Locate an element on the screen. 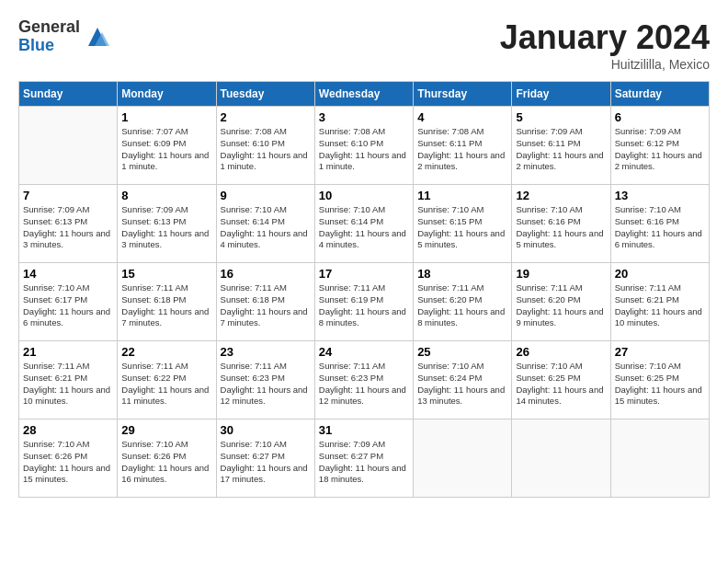 This screenshot has height=563, width=728. week-row-4: 28Sunrise: 7:10 AM Sunset: 6:26 PM Dayli… is located at coordinates (364, 458).